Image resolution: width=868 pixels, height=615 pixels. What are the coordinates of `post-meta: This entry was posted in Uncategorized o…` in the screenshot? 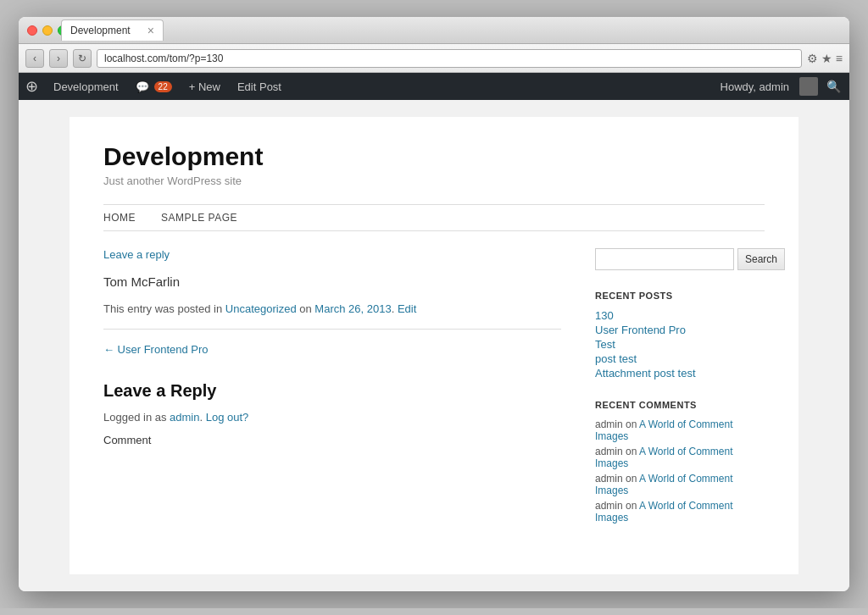 It's located at (332, 308).